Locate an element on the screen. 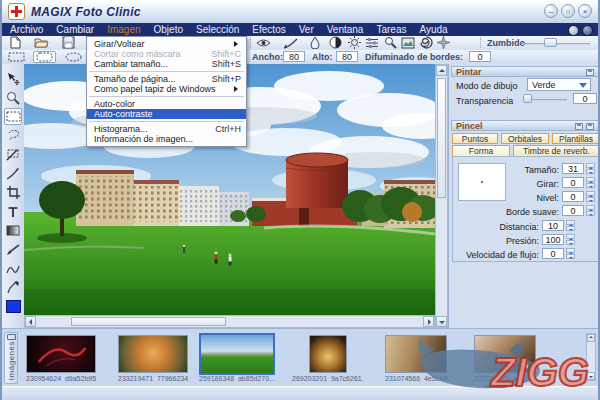 This screenshot has width=600, height=400. zoom-slider is located at coordinates (556, 43).